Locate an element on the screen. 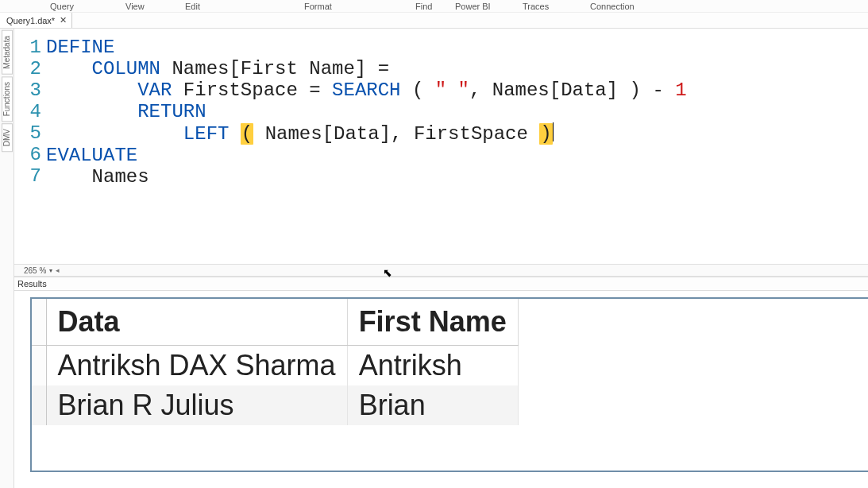  table-row: Antriksh DAX Sharma Antriksh is located at coordinates (275, 366).